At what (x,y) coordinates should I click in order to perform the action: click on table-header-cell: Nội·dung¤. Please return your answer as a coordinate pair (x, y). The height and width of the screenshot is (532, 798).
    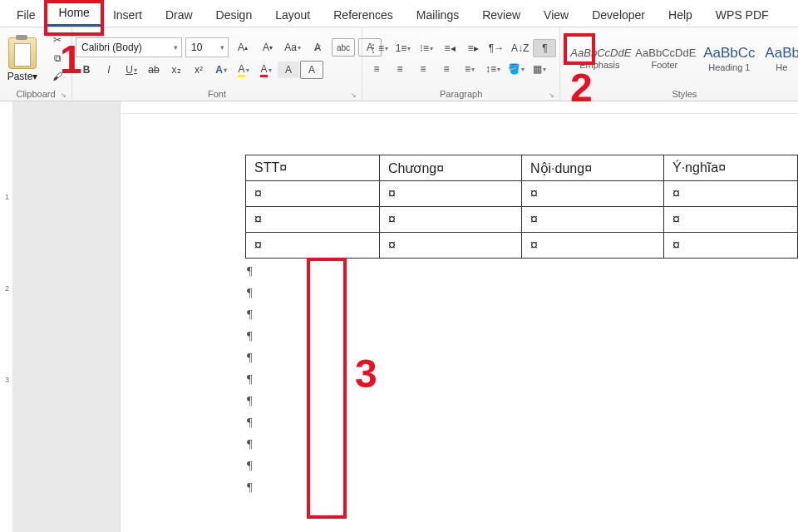
    Looking at the image, I should click on (594, 168).